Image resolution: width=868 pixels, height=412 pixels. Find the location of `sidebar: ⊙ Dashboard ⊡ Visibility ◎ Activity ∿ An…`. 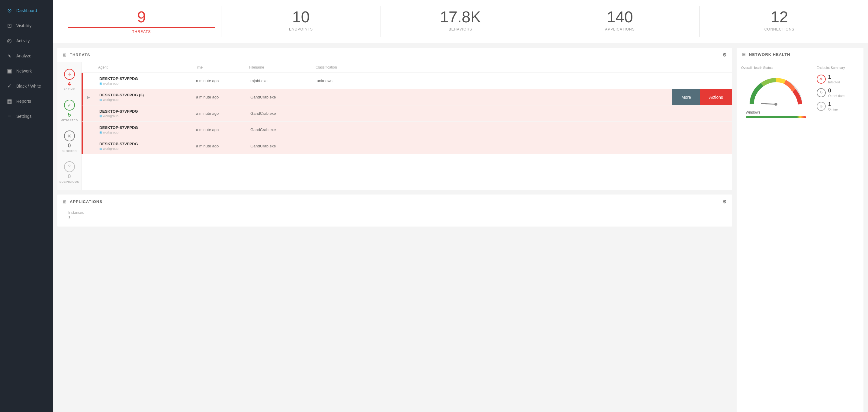

sidebar: ⊙ Dashboard ⊡ Visibility ◎ Activity ∿ An… is located at coordinates (26, 206).